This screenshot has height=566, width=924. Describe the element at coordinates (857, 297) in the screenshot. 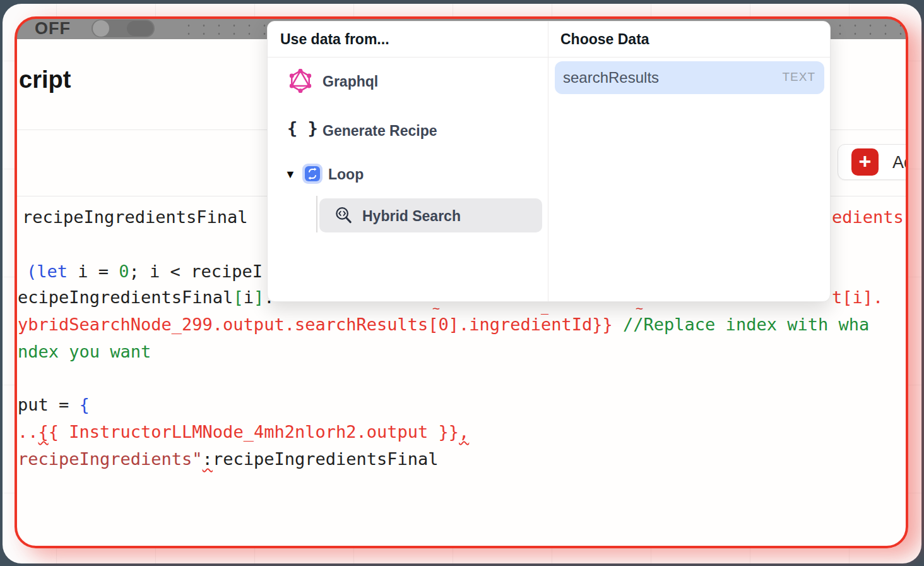

I see `code-line-3-right-fragment: t[i].` at that location.